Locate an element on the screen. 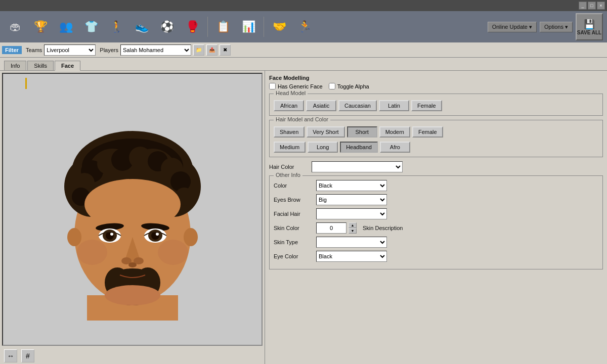 The image size is (607, 364). color-label: Color is located at coordinates (294, 186).